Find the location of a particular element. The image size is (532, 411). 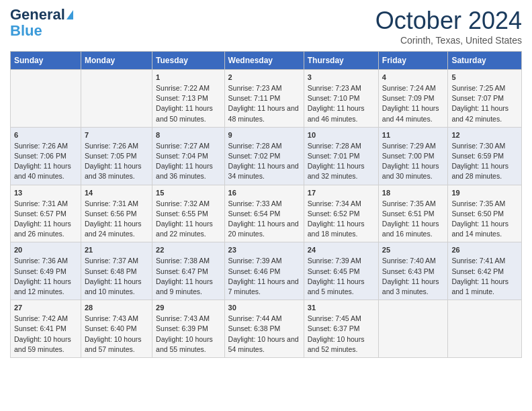

calendar-cell: 27Sunrise: 7:42 AMSunset: 6:41 PMDayligh… is located at coordinates (46, 329).